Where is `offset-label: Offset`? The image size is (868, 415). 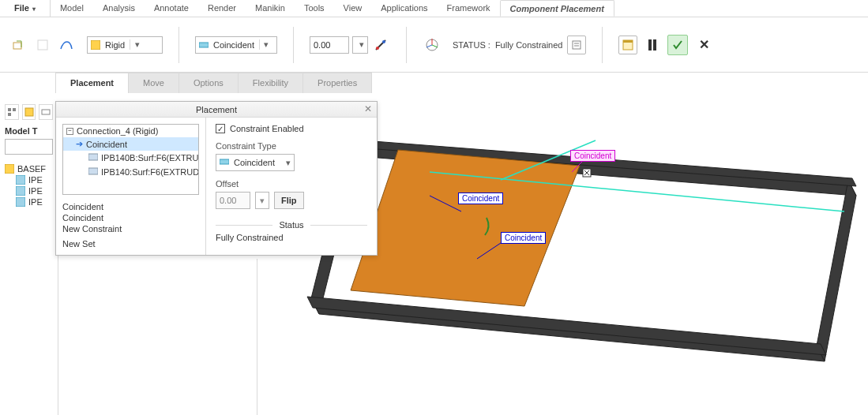 offset-label: Offset is located at coordinates (291, 184).